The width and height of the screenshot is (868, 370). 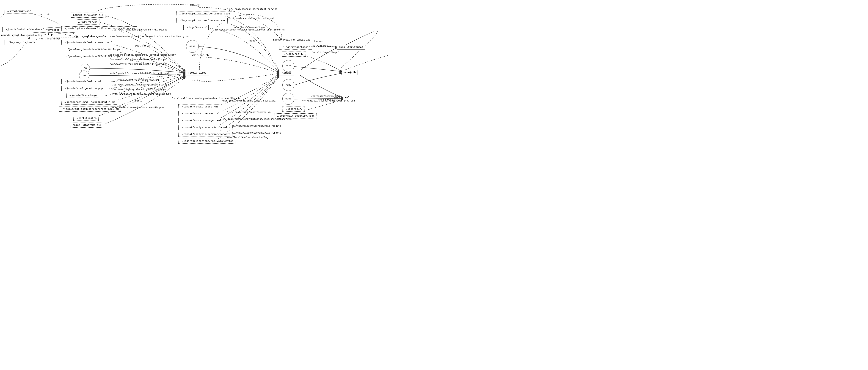 I want to click on wait-for-sh2-label: wait-for.sh, so click(x=200, y=55).